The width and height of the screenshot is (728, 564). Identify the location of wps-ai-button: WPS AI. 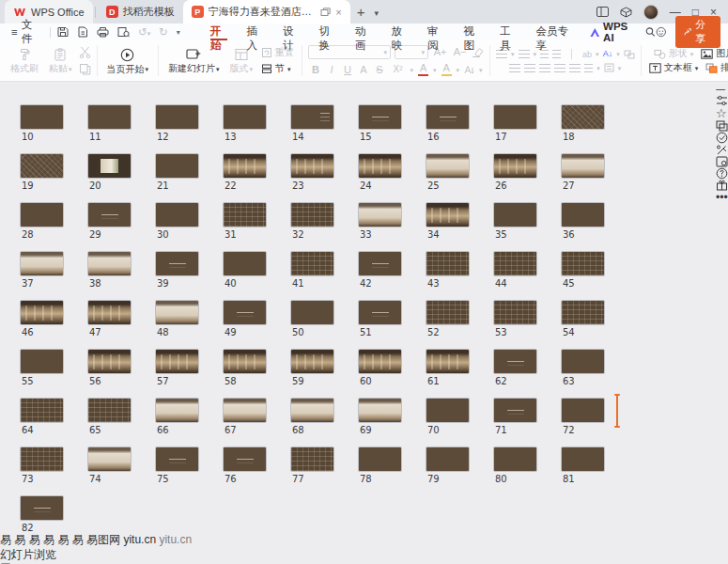
(613, 32).